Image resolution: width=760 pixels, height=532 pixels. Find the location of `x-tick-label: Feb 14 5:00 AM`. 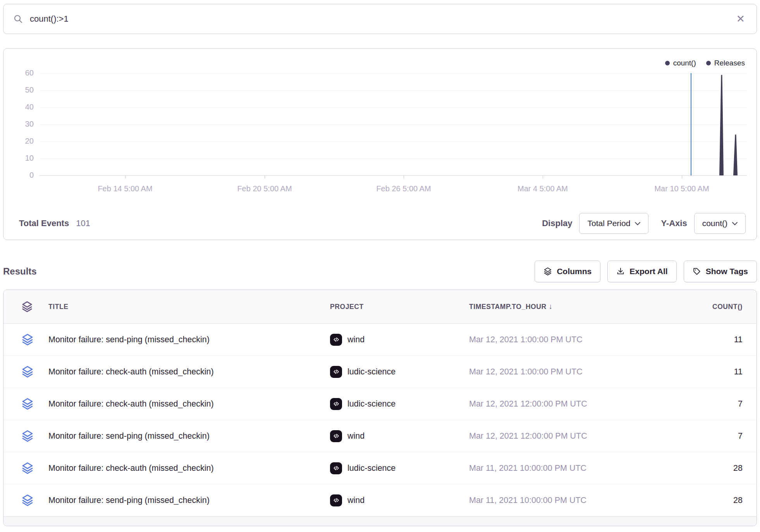

x-tick-label: Feb 14 5:00 AM is located at coordinates (125, 189).